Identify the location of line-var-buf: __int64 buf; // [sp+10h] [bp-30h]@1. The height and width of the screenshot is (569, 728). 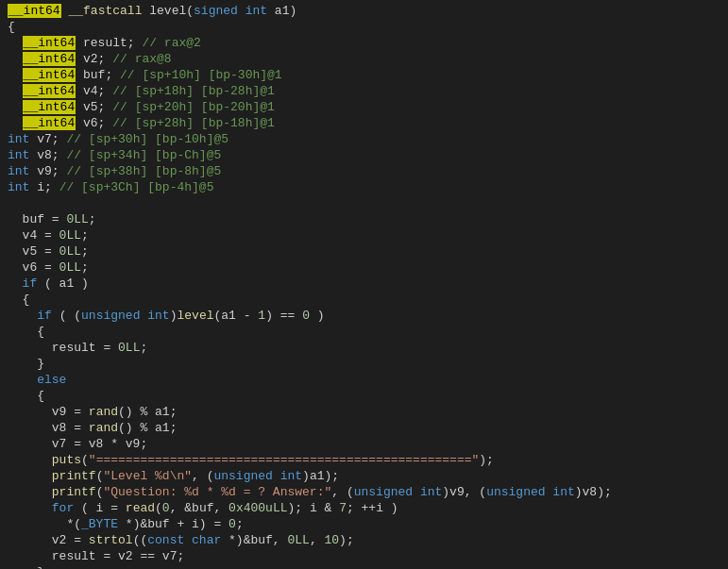
(364, 75).